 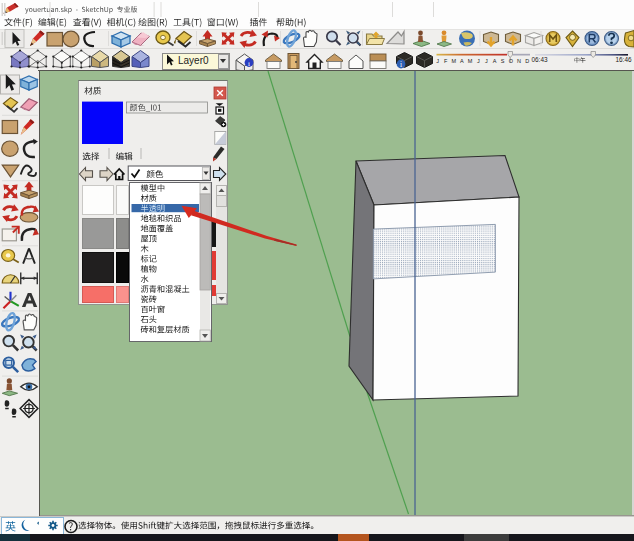 I want to click on svg-text: O, so click(x=512, y=61).